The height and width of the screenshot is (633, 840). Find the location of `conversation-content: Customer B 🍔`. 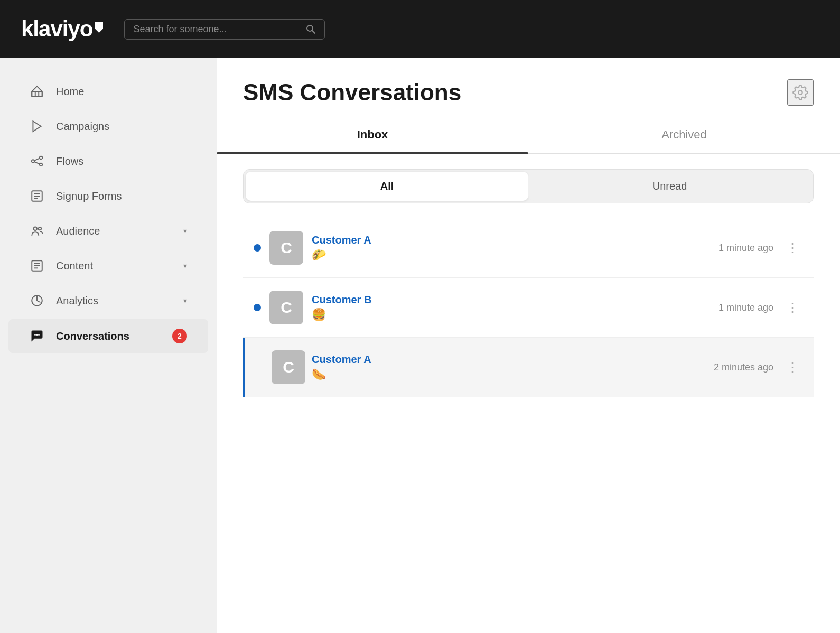

conversation-content: Customer B 🍔 is located at coordinates (511, 308).